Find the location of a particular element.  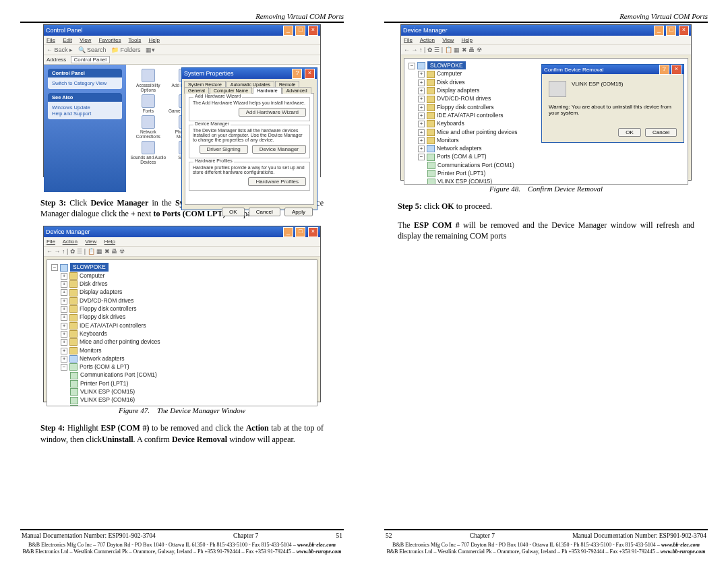

cp-switch-view: Switch to Category View is located at coordinates (85, 84).